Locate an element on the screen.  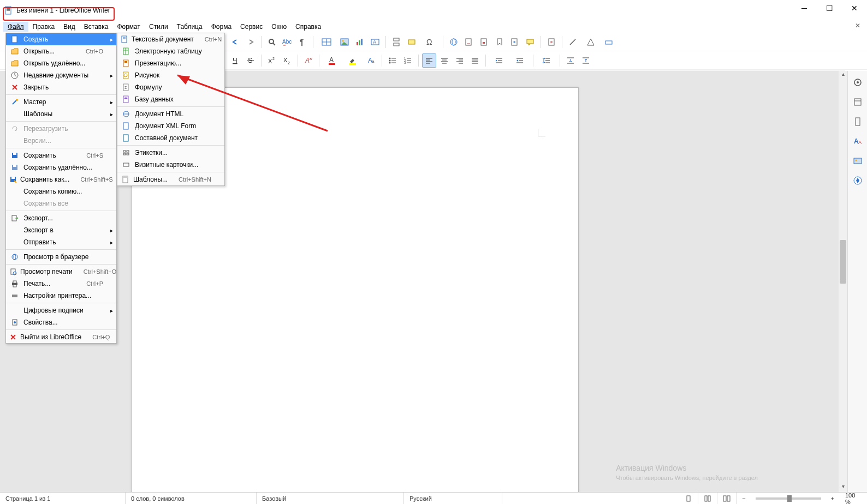
menu-form: Форма is located at coordinates (222, 27).